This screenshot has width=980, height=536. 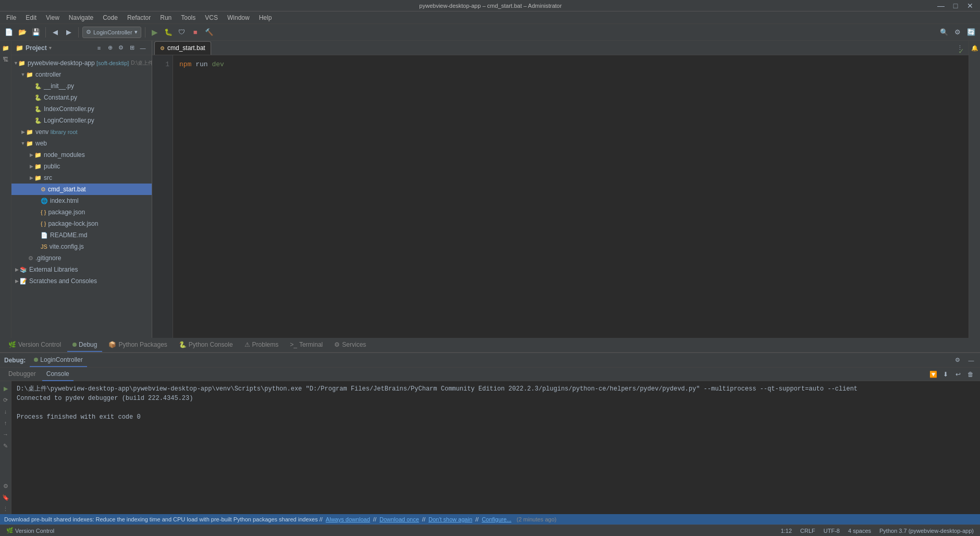 I want to click on build-button: 🔨, so click(x=209, y=32).